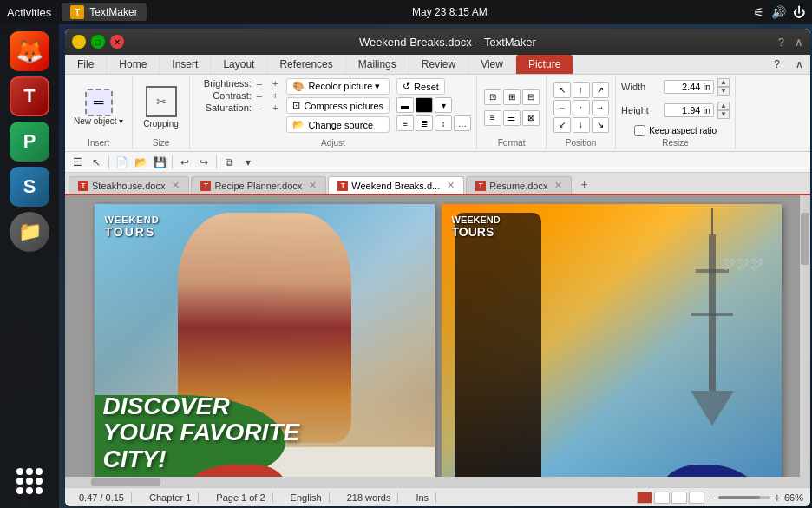 The image size is (812, 508). I want to click on pos-br-icon: ↘, so click(600, 125).